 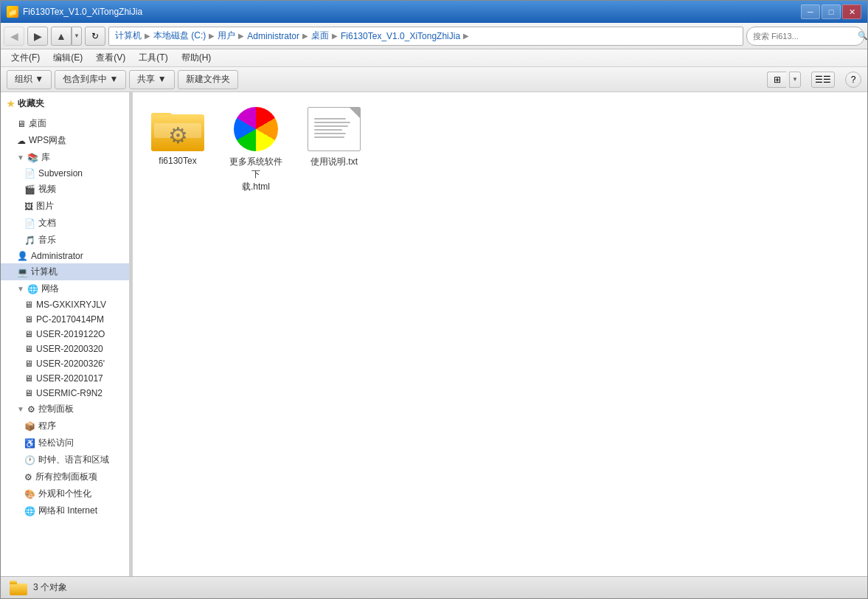 I want to click on up-dropdown: ▼, so click(x=77, y=36).